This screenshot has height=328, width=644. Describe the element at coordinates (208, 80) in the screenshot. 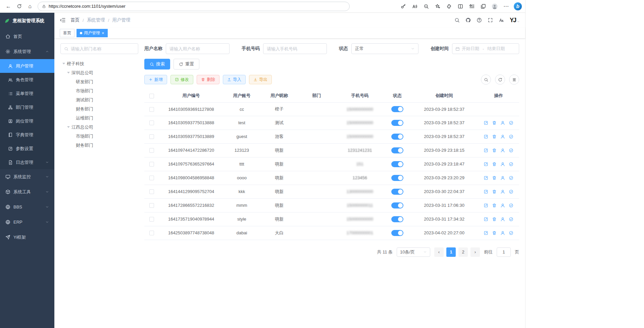

I see `delete-button: 删除` at that location.